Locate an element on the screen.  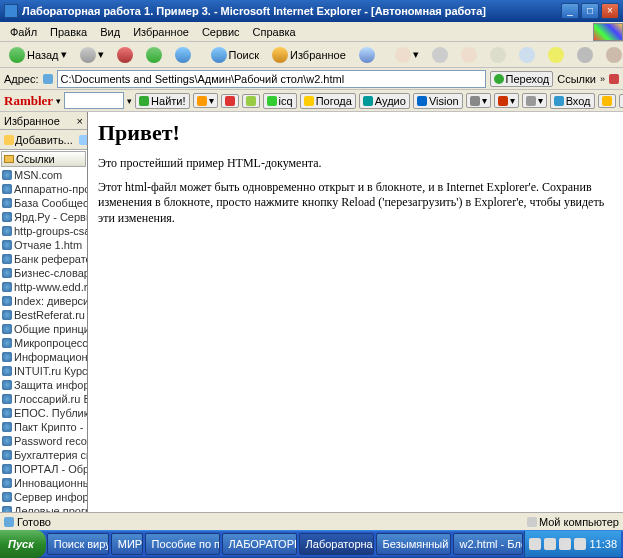
rambler-search-input is located at coordinates (94, 100).